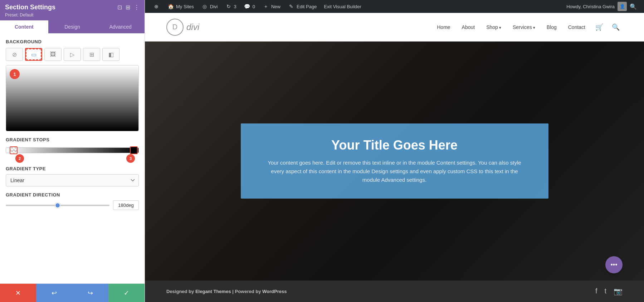  What do you see at coordinates (494, 27) in the screenshot?
I see `nav-shop: Shop` at bounding box center [494, 27].